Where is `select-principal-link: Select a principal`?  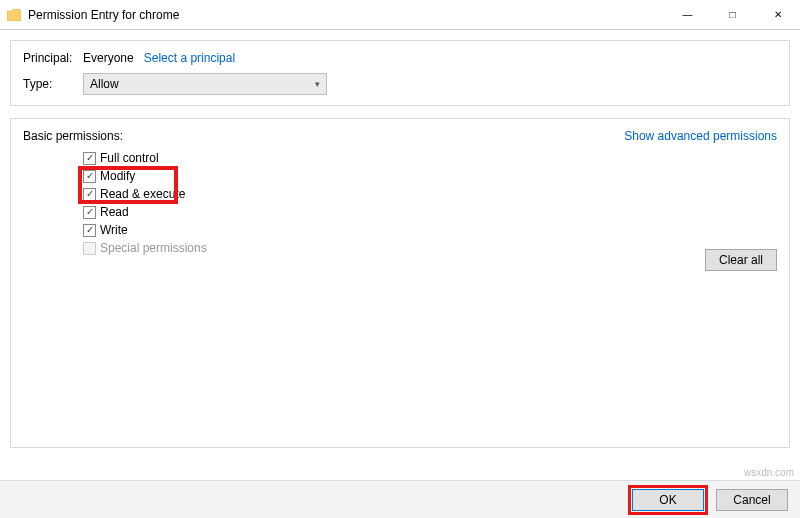
select-principal-link: Select a principal is located at coordinates (190, 58).